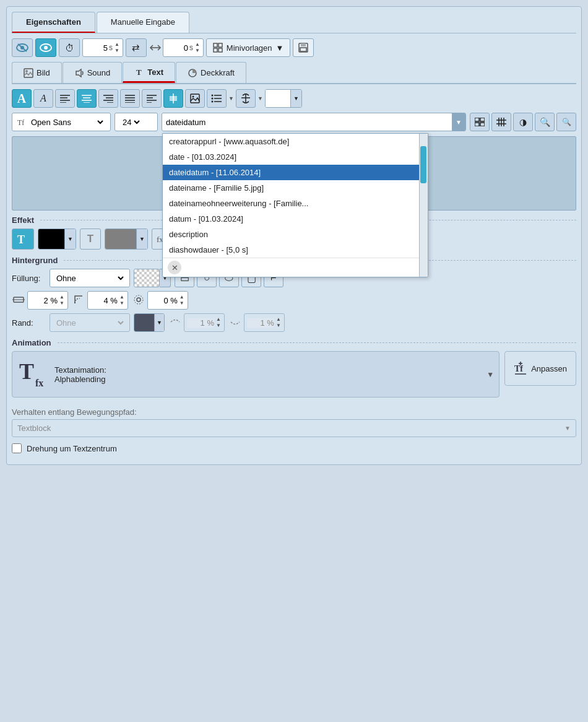 The height and width of the screenshot is (722, 588). What do you see at coordinates (218, 320) in the screenshot?
I see `rn1-up: ▲` at bounding box center [218, 320].